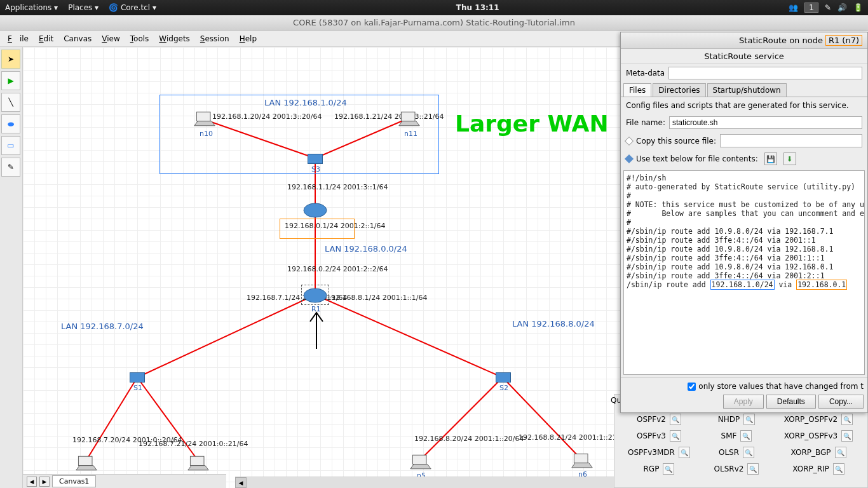 Image resolution: width=868 pixels, height=488 pixels. I want to click on svc-olsrv2: OLSRv2, so click(729, 469).